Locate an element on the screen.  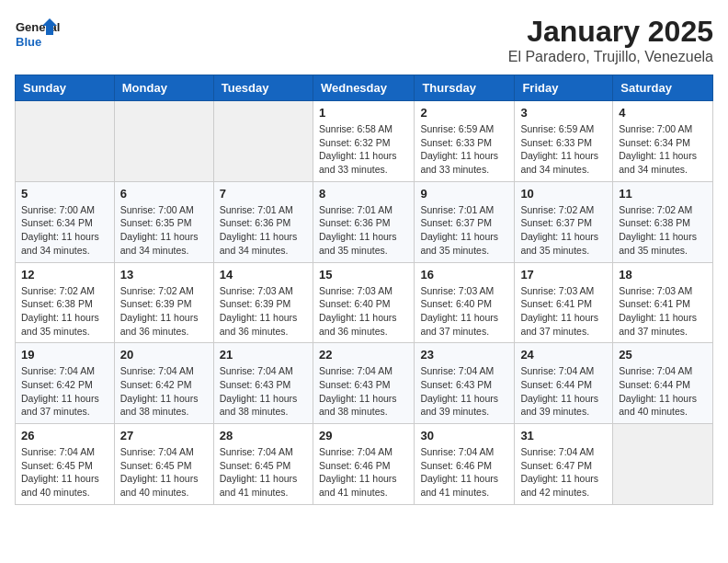
calendar-title-block: January 2025 El Paradero, Trujillo, Vene… is located at coordinates (610, 40).